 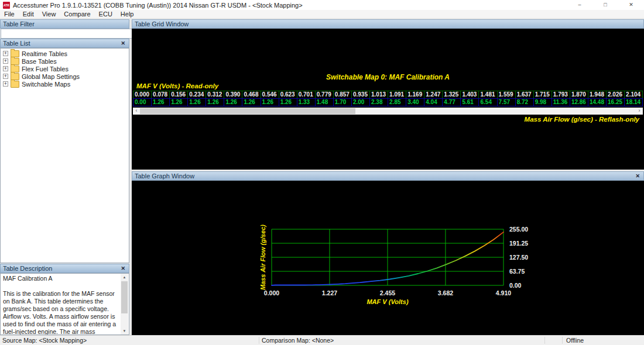 What do you see at coordinates (233, 95) in the screenshot?
I see `volts-cell: 0.390` at bounding box center [233, 95].